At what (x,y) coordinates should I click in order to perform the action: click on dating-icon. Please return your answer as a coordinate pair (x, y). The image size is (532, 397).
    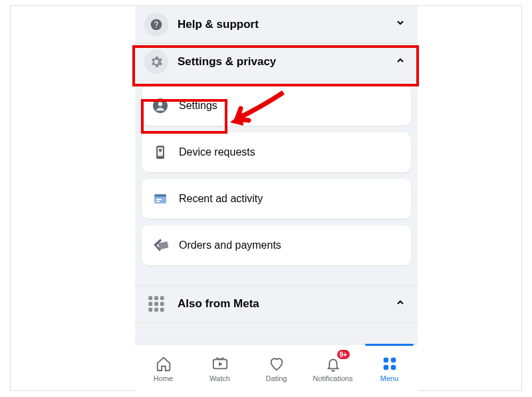
    Looking at the image, I should click on (277, 364).